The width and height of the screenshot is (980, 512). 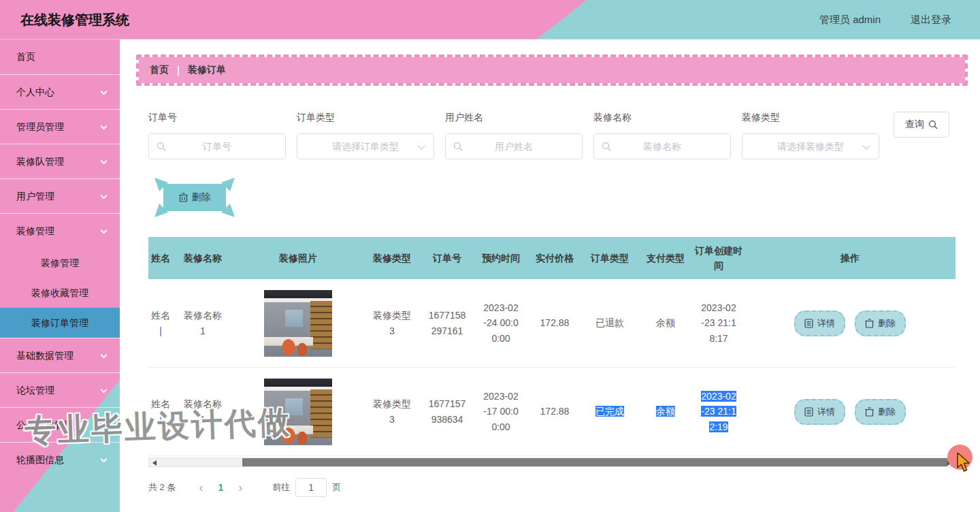 I want to click on next-page-button: ›, so click(x=240, y=487).